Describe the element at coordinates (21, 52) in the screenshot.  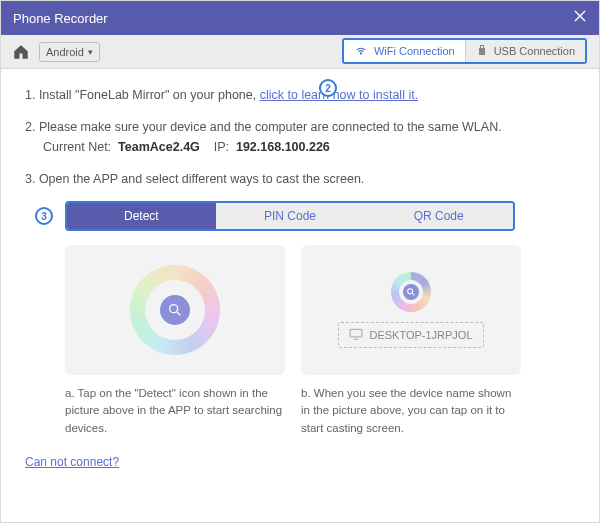
I see `home-icon` at that location.